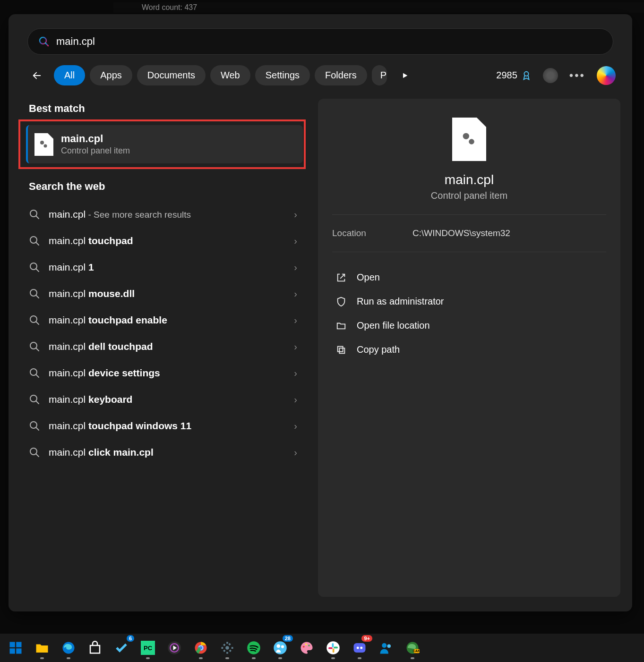 Image resolution: width=644 pixels, height=662 pixels. Describe the element at coordinates (469, 180) in the screenshot. I see `preview-title: main.cpl` at that location.